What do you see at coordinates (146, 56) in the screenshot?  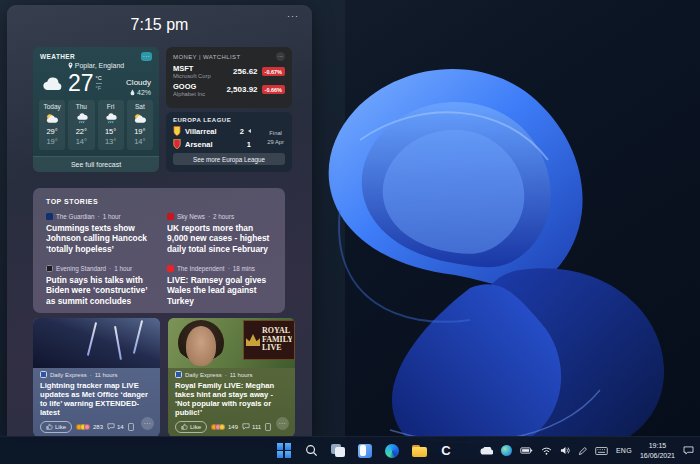 I see `weather-more-icon: ···` at bounding box center [146, 56].